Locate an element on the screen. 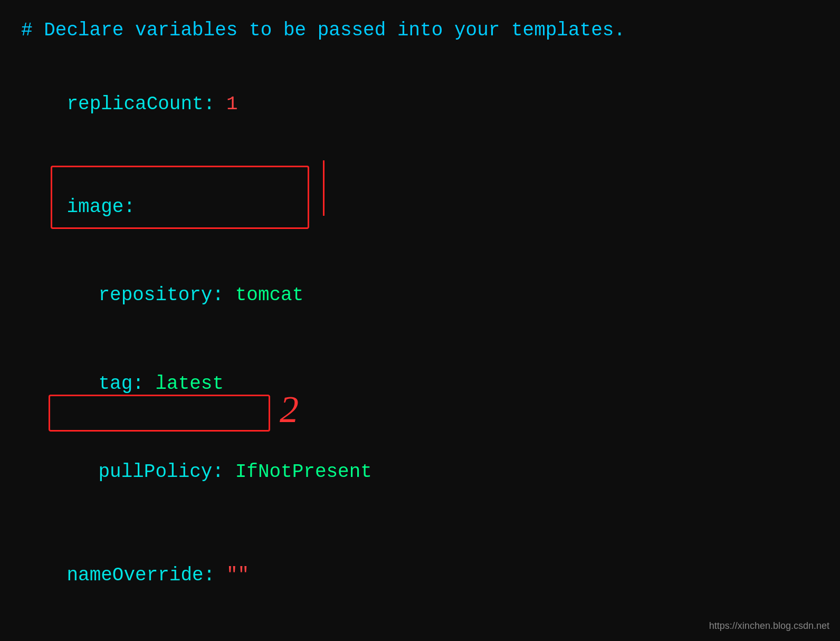 Image resolution: width=840 pixels, height=641 pixels. nameoverride-key: nameOverride is located at coordinates (135, 575).